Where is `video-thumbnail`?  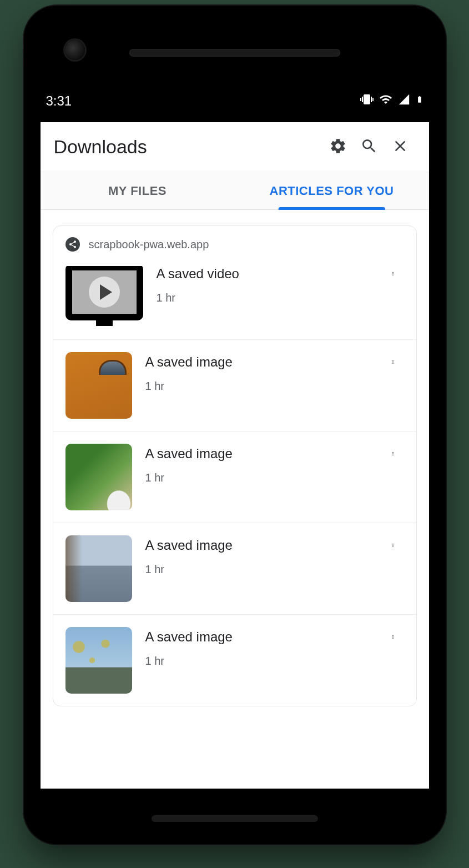 video-thumbnail is located at coordinates (104, 297).